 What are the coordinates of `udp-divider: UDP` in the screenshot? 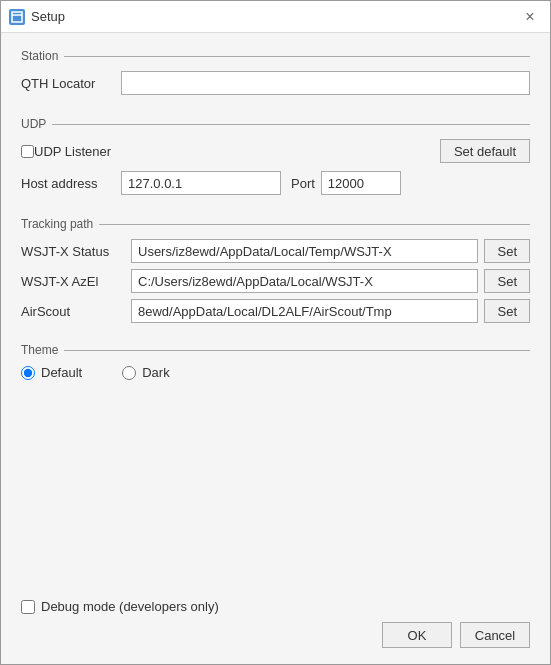 It's located at (276, 124).